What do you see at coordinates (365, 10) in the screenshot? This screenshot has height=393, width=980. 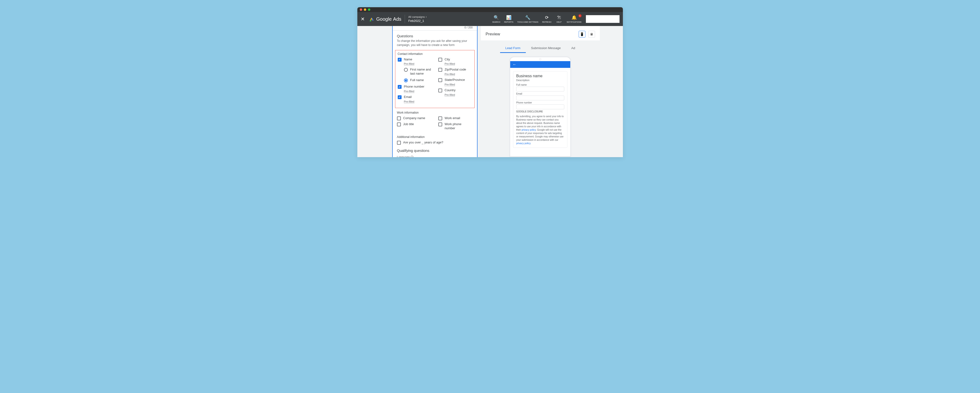 I see `minimize-window-dot` at bounding box center [365, 10].